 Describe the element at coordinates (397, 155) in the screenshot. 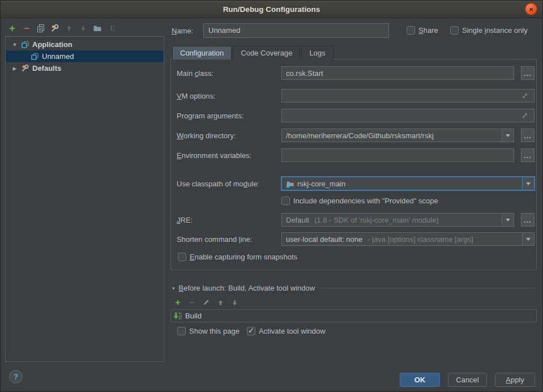

I see `environment-variables-input` at that location.